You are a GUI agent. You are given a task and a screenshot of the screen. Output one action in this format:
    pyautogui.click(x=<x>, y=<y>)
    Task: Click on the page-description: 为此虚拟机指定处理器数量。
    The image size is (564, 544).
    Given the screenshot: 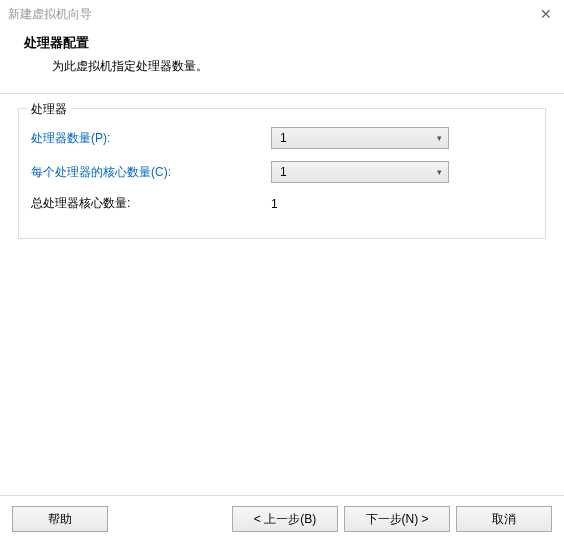 What is the action you would take?
    pyautogui.click(x=294, y=66)
    